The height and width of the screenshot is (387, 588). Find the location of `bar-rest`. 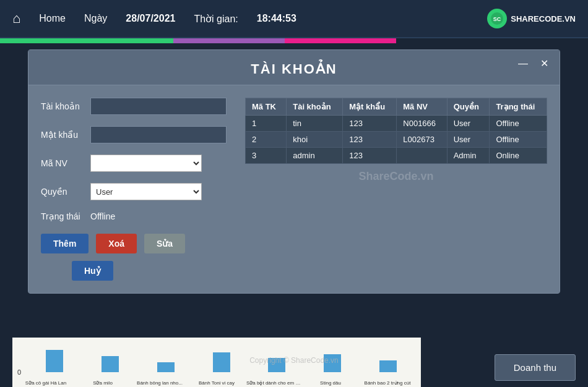

bar-rest is located at coordinates (492, 41).